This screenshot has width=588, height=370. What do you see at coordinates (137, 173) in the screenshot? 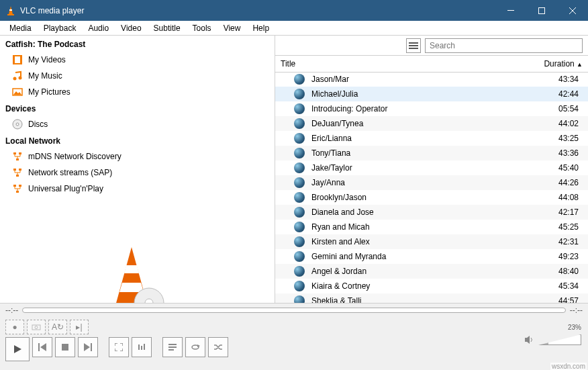
I see `sidebar-item-sap: Network streams (SAP)` at bounding box center [137, 173].